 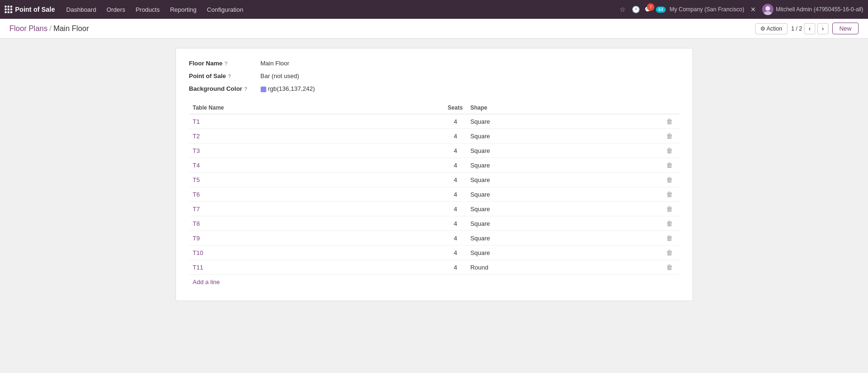 What do you see at coordinates (813, 9) in the screenshot?
I see `user-menu: Mitchell Admin (47950455-16-0-all)` at bounding box center [813, 9].